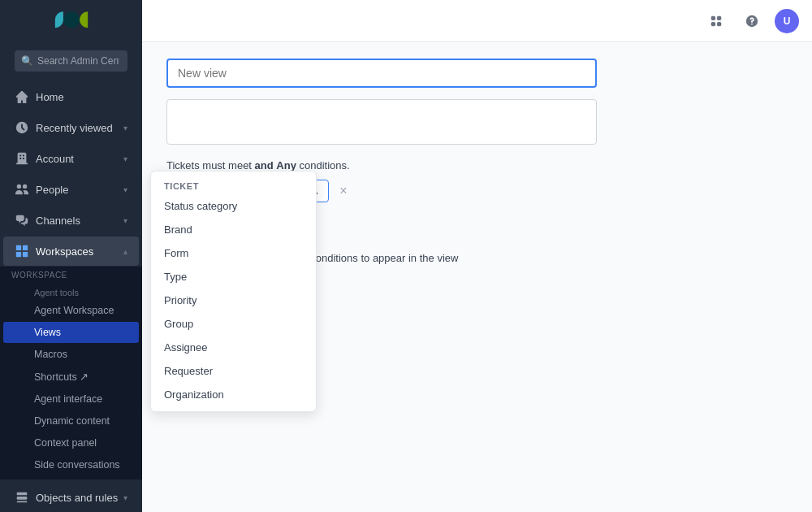  I want to click on dropdown-item-assignee: Assignee, so click(234, 348).